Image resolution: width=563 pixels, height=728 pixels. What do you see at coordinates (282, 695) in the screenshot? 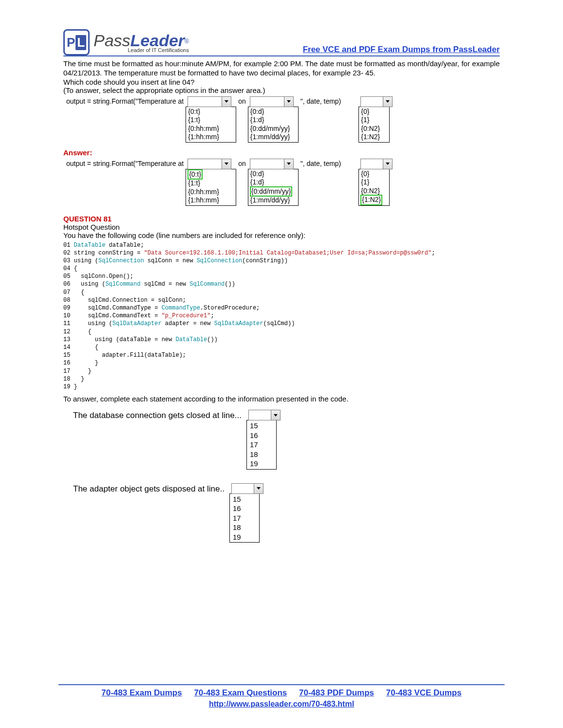
I see `footer: 70-483 Exam Dumps 70-483 Exam Questions …` at bounding box center [282, 695].